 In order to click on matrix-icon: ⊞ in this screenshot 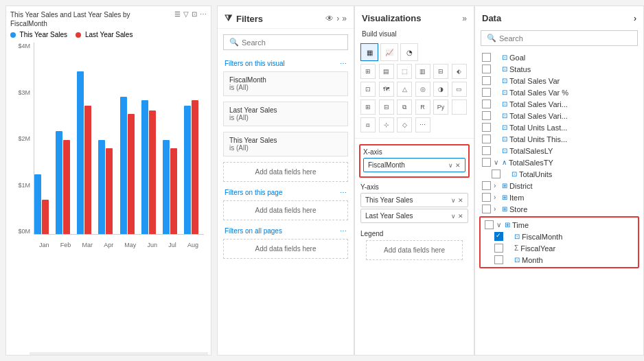, I will do `click(368, 107)`.